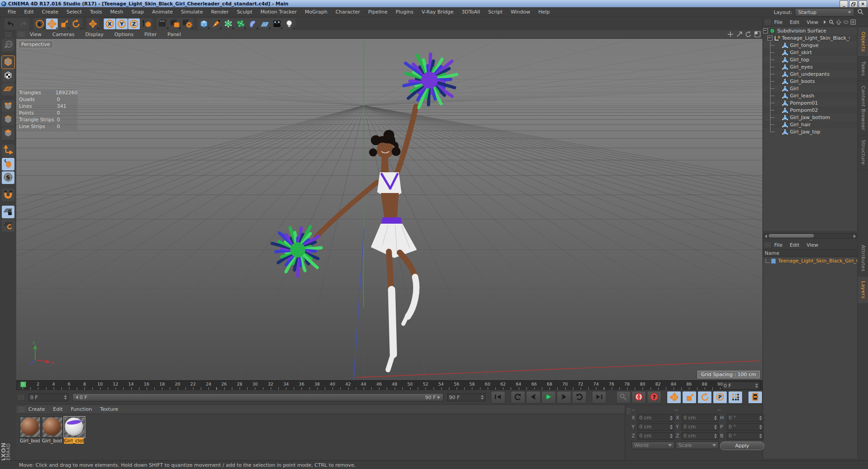  Describe the element at coordinates (689, 397) in the screenshot. I see `record-scale-button` at that location.